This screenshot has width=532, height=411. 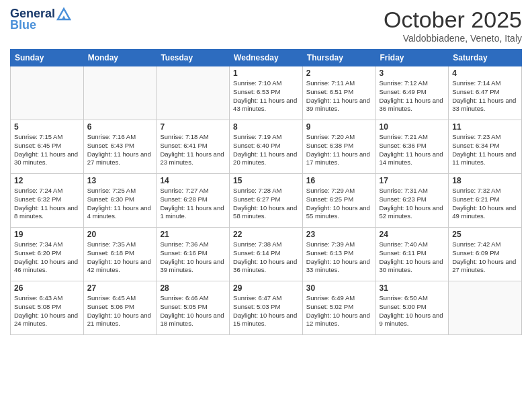 What do you see at coordinates (485, 147) in the screenshot?
I see `calendar-cell: 11Sunrise: 7:23 AM Sunset: 6:34 PM Dayli…` at bounding box center [485, 147].